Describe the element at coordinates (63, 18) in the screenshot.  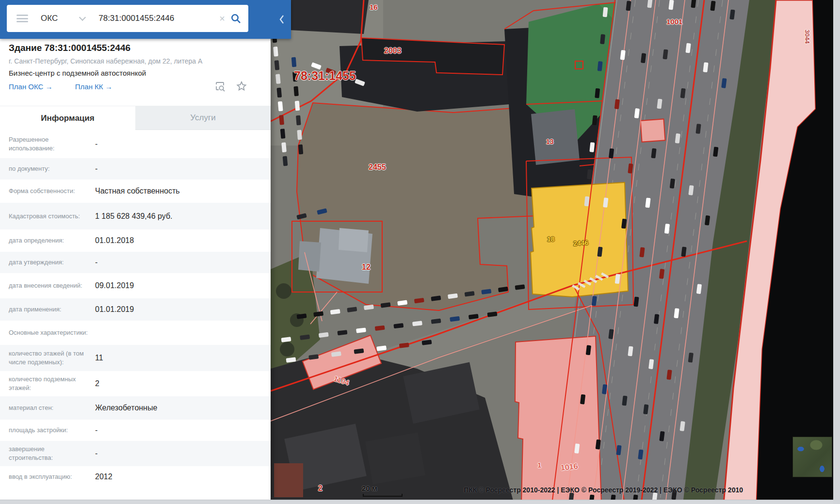
I see `search-category-dropdown: ОКС` at that location.